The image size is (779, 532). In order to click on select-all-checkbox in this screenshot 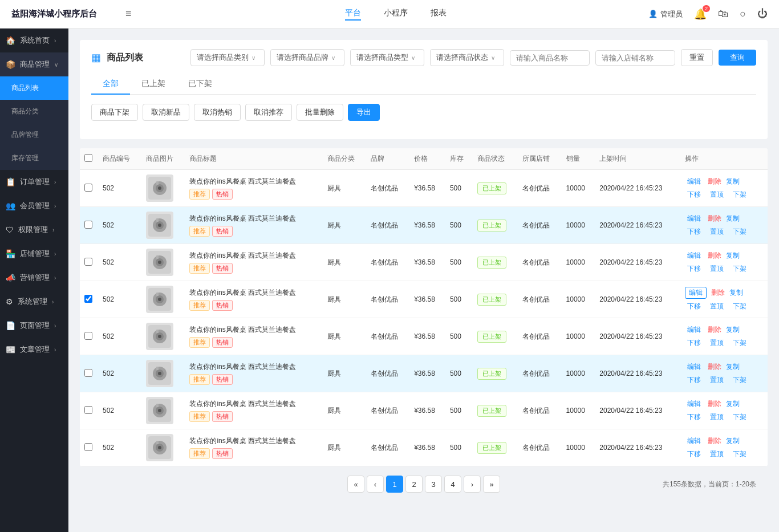, I will do `click(88, 158)`.